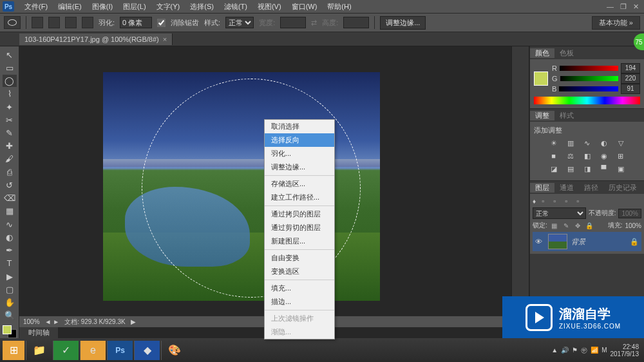 The height and width of the screenshot is (362, 644). Describe the element at coordinates (541, 79) in the screenshot. I see `foreground-color-swatch` at that location.